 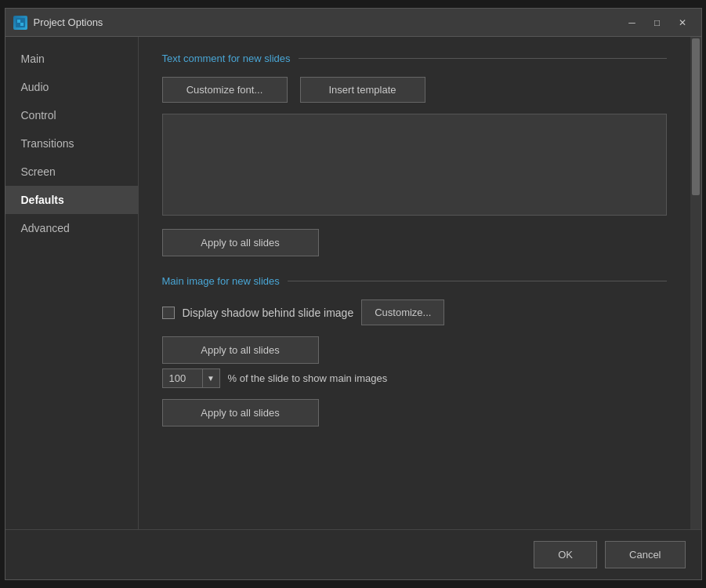 I want to click on spinner-label: % of the slide to show main images, so click(x=308, y=378).